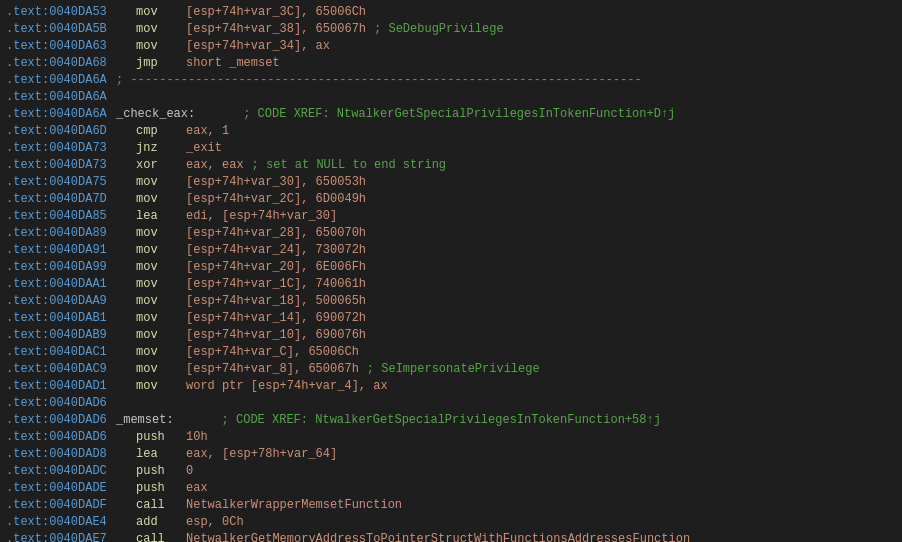 This screenshot has width=902, height=542. Describe the element at coordinates (276, 318) in the screenshot. I see `operands: [esp+74h+var_14], 690072h` at that location.